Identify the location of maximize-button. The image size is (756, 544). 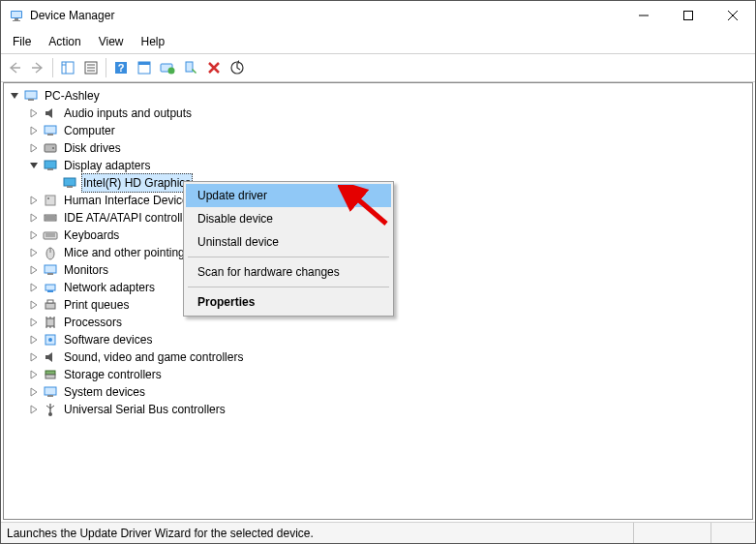
(688, 15).